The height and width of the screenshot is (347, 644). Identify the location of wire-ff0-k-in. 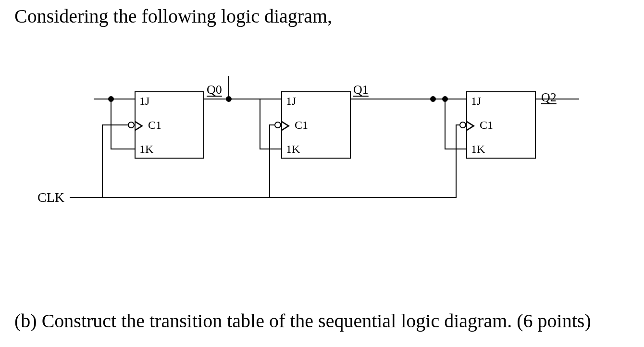
(123, 149).